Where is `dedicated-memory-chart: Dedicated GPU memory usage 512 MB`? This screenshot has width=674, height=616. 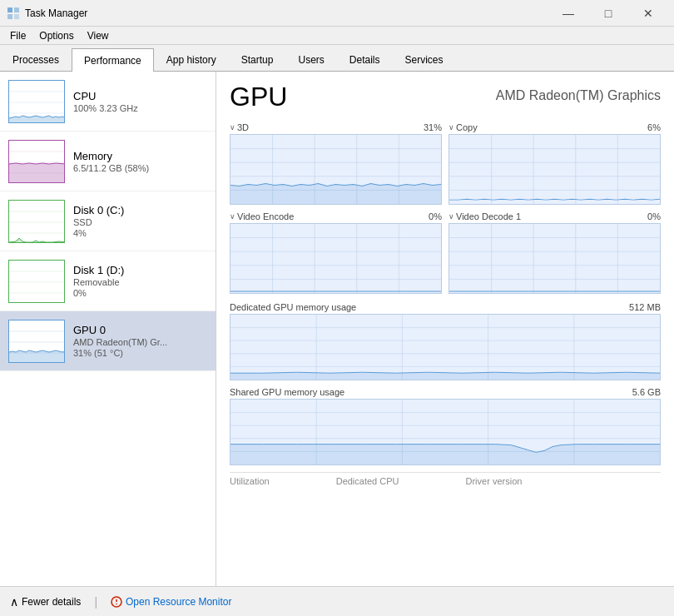
dedicated-memory-chart: Dedicated GPU memory usage 512 MB is located at coordinates (445, 341).